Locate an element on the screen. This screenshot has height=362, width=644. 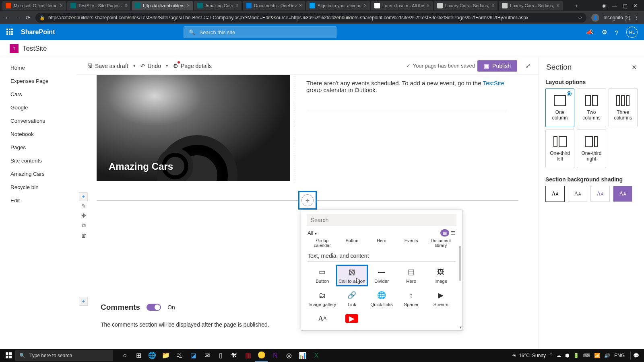
webpart-youtube: ▶ is located at coordinates (352, 320).